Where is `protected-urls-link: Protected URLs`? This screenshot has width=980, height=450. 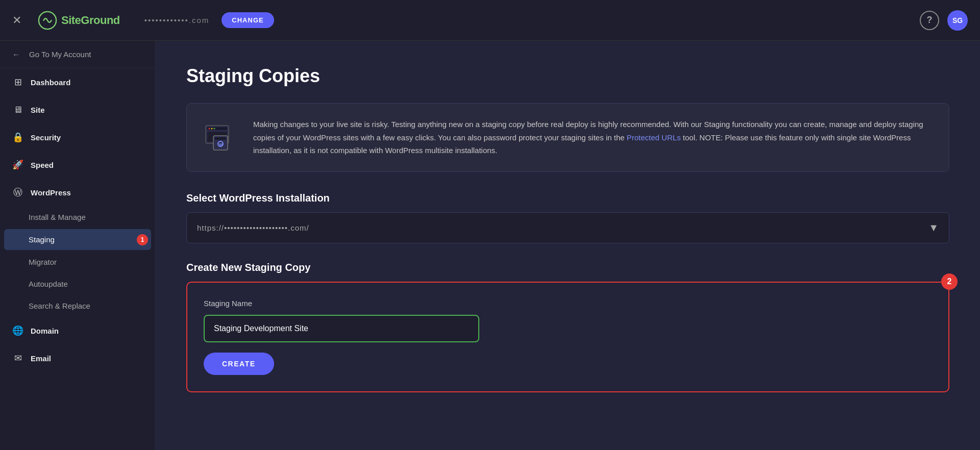 protected-urls-link: Protected URLs is located at coordinates (654, 138).